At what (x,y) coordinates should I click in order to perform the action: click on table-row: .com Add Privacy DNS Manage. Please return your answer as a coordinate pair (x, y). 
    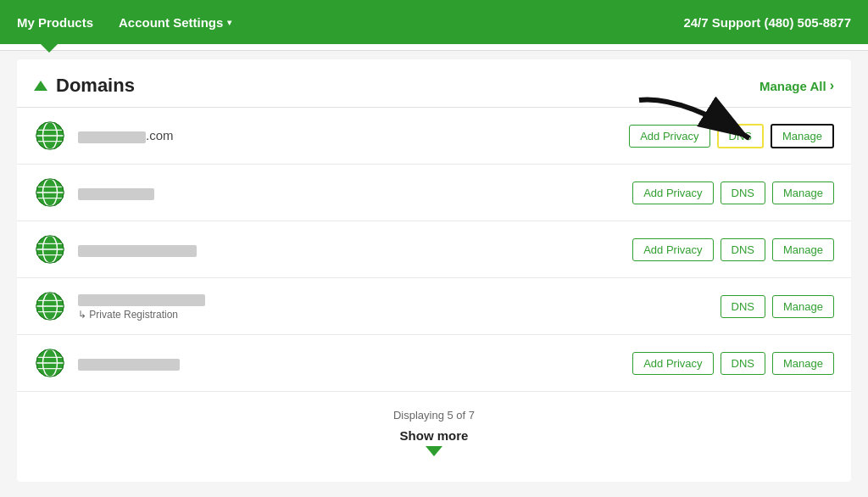
    Looking at the image, I should click on (434, 136).